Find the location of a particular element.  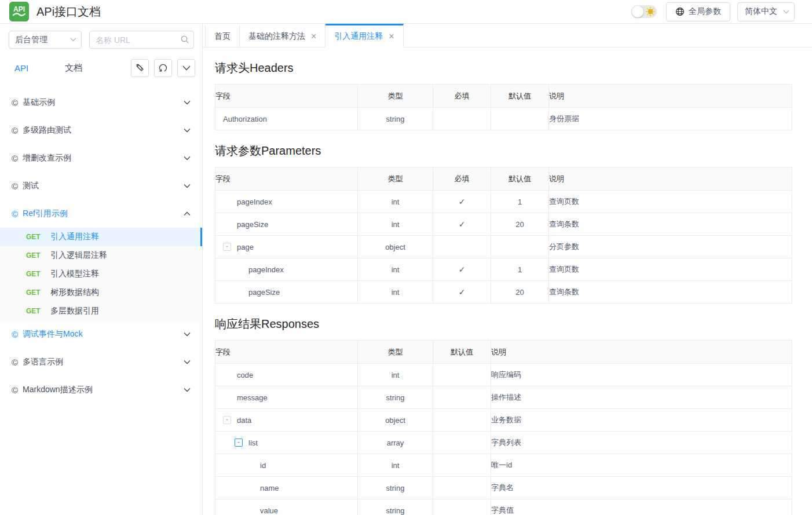

group-label: Ref引用示例 is located at coordinates (45, 214).